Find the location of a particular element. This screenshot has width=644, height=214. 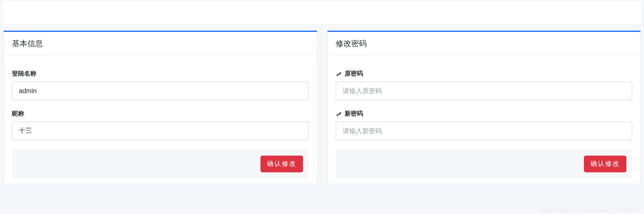

login-name-group: 登陆名称 is located at coordinates (160, 85).